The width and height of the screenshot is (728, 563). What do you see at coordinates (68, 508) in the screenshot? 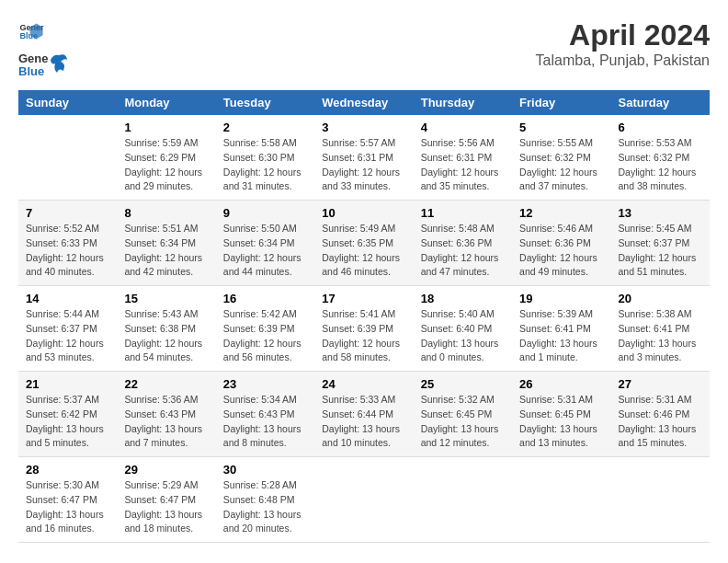
I see `day-info: Sunrise: 5:30 AM Sunset: 6:47 PM Dayligh…` at bounding box center [68, 508].